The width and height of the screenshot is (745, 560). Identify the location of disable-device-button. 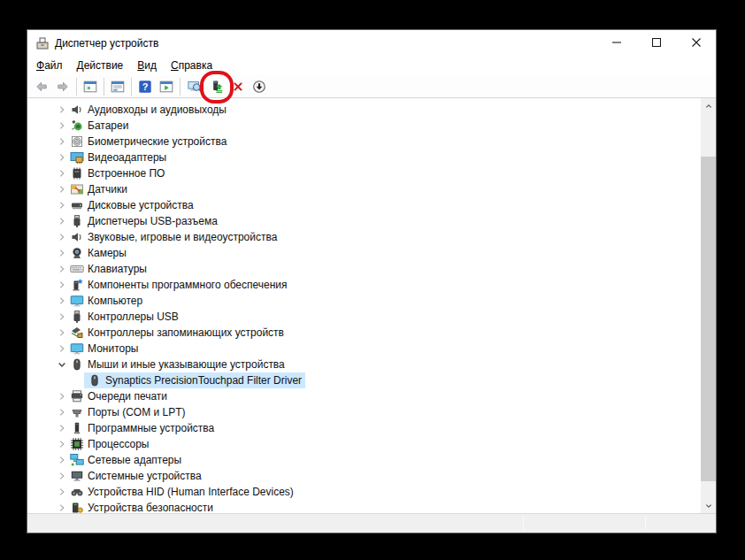
(259, 87).